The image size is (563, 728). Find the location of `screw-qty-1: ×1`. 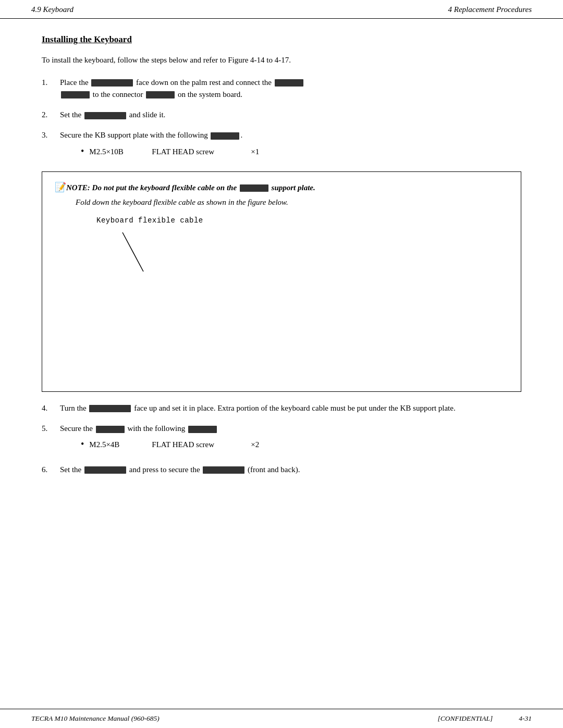

screw-qty-1: ×1 is located at coordinates (255, 152).